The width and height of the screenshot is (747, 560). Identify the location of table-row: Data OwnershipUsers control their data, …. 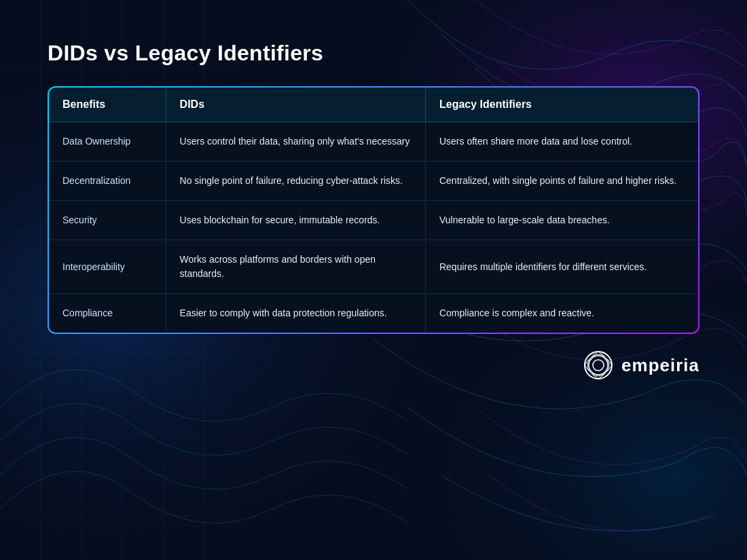
(374, 142).